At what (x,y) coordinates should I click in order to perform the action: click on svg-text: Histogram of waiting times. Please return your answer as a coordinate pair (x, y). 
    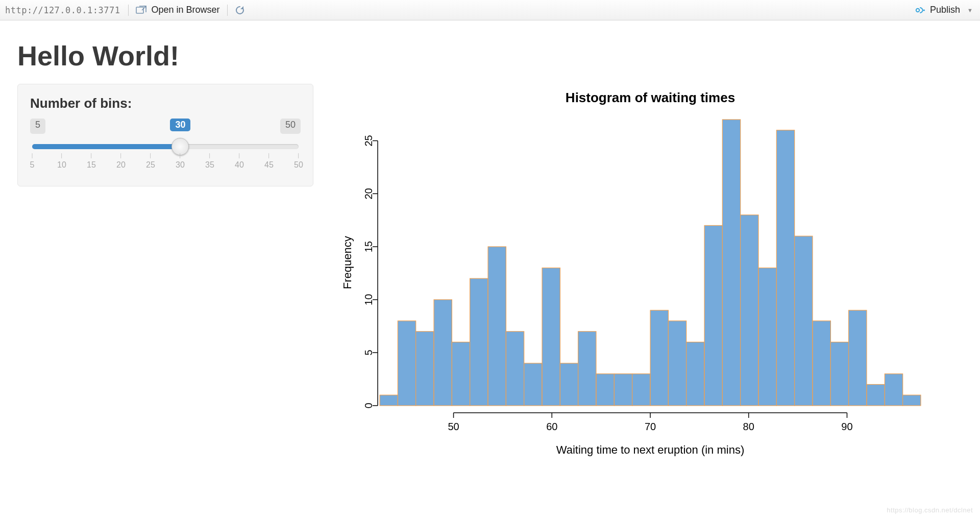
    Looking at the image, I should click on (650, 98).